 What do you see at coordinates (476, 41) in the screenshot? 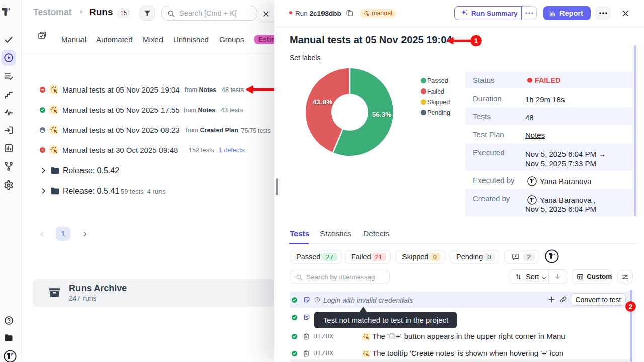
I see `svg-text: 1` at bounding box center [476, 41].